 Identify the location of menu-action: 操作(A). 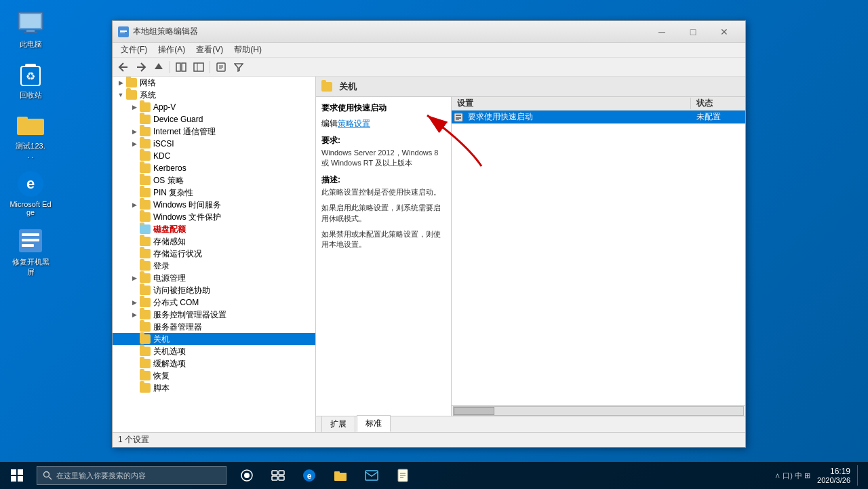
(172, 50).